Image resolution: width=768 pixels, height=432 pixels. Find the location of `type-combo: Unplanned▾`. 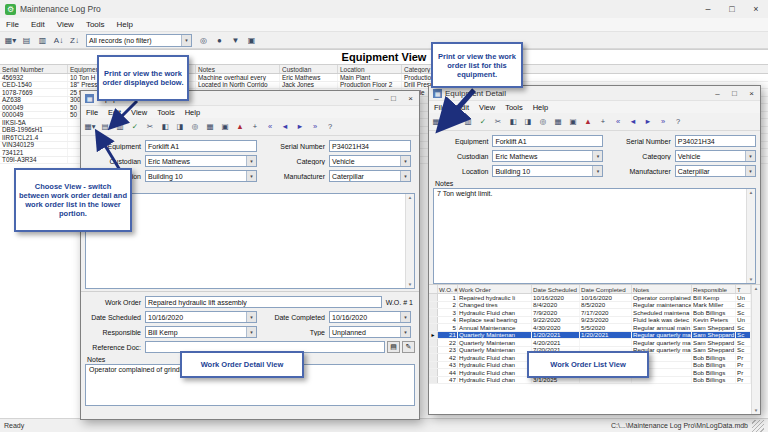

type-combo: Unplanned▾ is located at coordinates (370, 332).